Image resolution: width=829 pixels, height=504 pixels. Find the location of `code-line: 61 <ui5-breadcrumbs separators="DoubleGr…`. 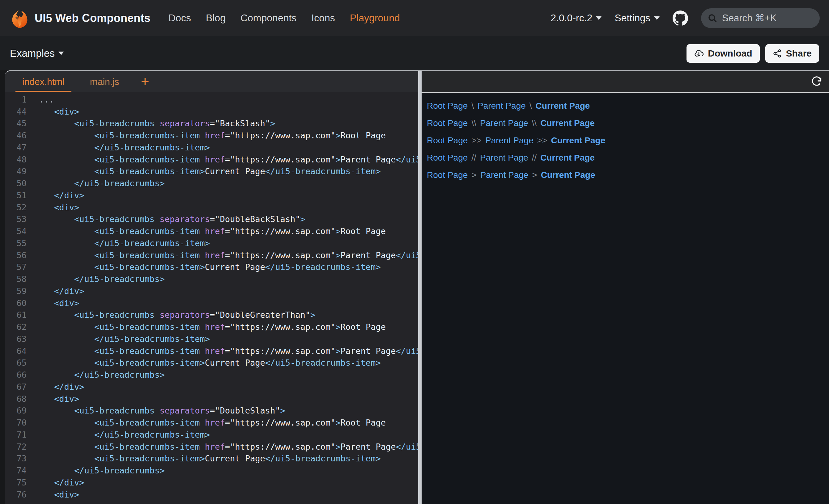

code-line: 61 <ui5-breadcrumbs separators="DoubleGr… is located at coordinates (212, 315).